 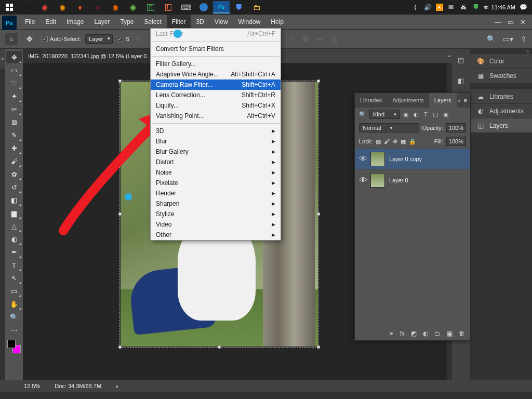 What do you see at coordinates (120, 214) in the screenshot?
I see `transform-handle-ml` at bounding box center [120, 214].